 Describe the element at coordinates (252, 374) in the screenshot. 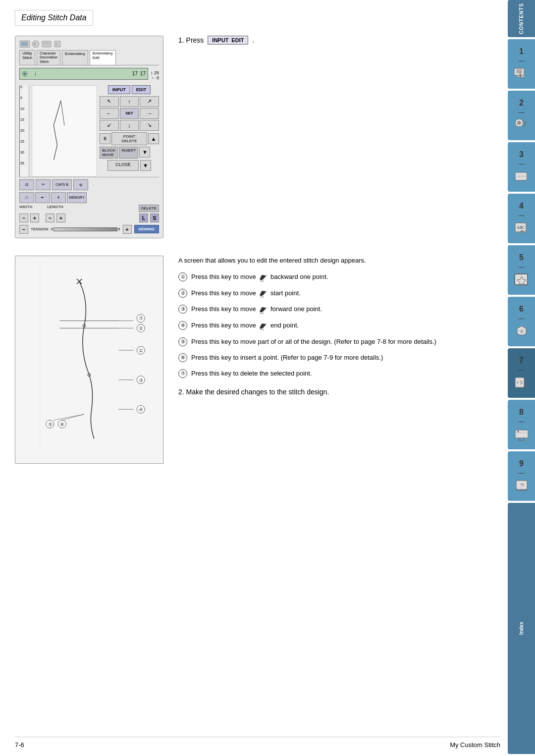

I see `instr-text-7: Press this key to delete the selected po…` at that location.